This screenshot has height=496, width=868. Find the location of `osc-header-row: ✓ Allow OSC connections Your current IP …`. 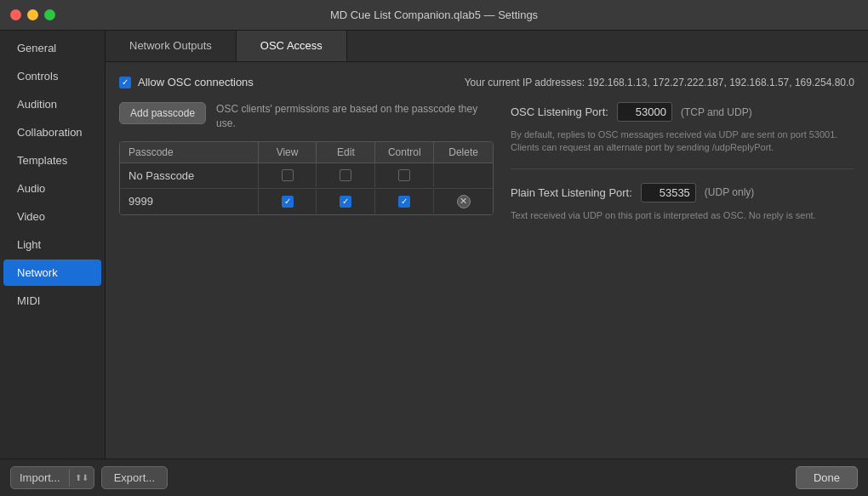

osc-header-row: ✓ Allow OSC connections Your current IP … is located at coordinates (487, 82).